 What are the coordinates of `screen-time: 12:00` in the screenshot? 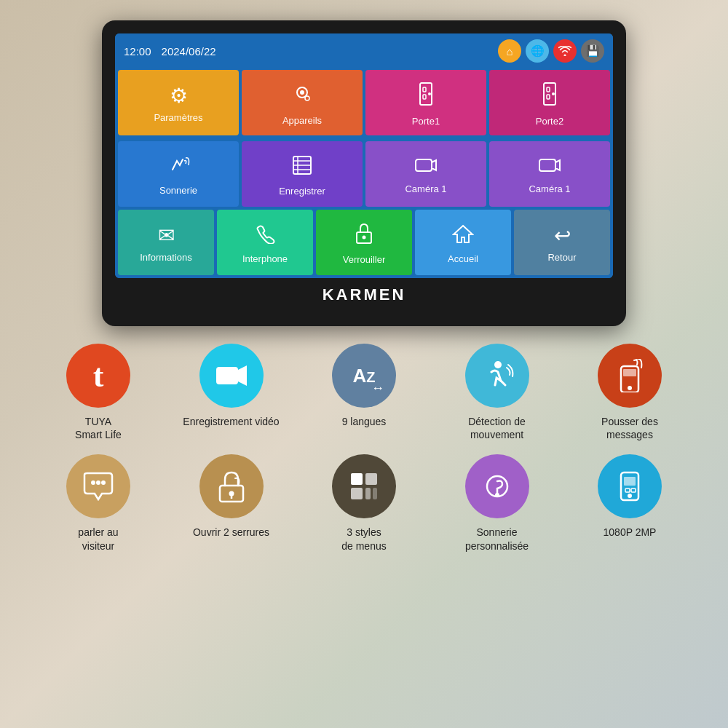 It's located at (138, 51).